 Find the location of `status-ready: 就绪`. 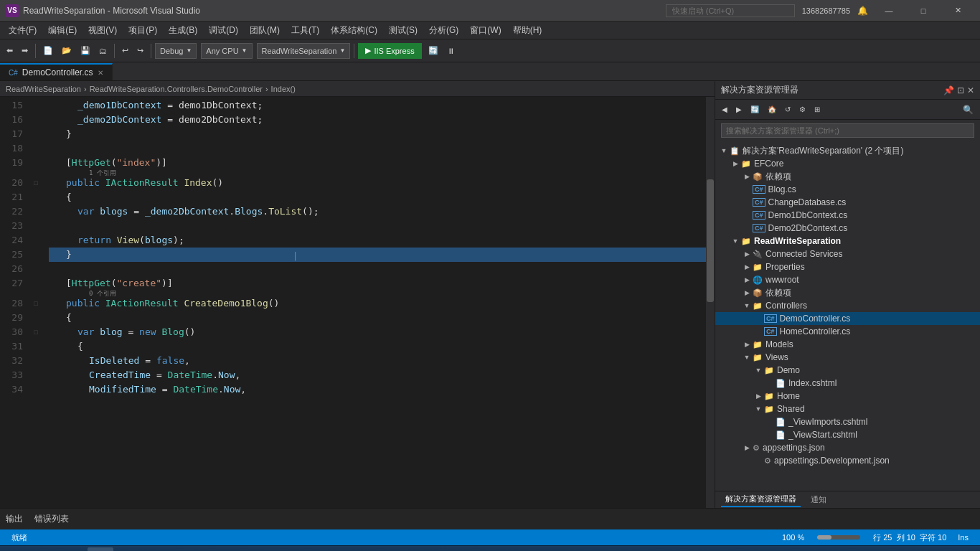

status-ready: 就绪 is located at coordinates (19, 537).